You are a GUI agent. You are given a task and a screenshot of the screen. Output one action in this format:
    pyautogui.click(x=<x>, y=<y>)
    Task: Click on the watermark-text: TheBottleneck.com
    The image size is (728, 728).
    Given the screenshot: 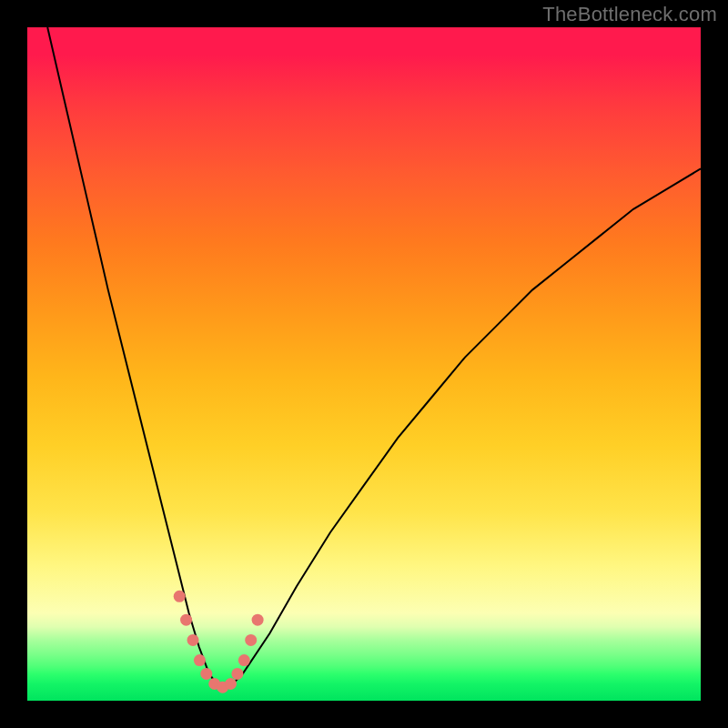 What is the action you would take?
    pyautogui.click(x=630, y=15)
    